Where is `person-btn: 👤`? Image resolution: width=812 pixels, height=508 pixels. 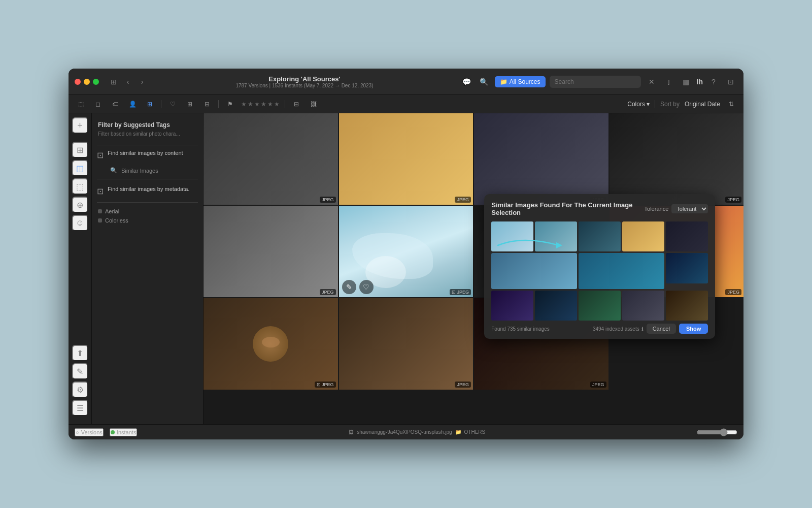
person-btn: 👤 is located at coordinates (132, 104).